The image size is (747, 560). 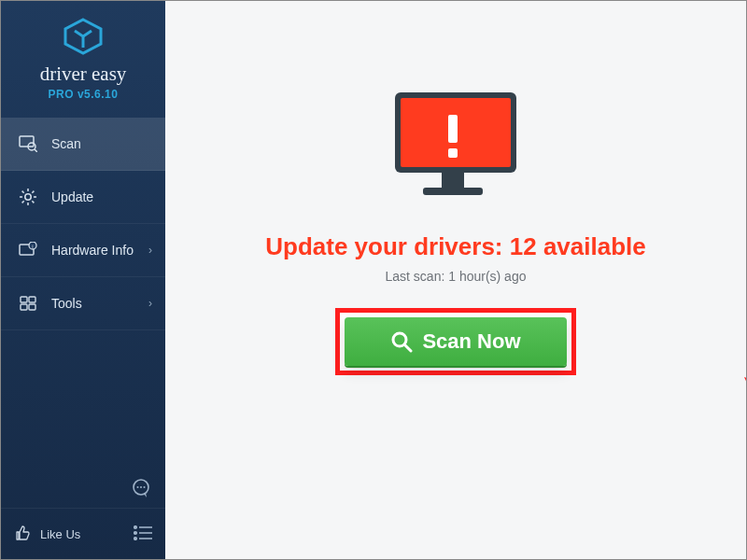 I want to click on scan-button-highlight: Scan Now, so click(x=456, y=342).